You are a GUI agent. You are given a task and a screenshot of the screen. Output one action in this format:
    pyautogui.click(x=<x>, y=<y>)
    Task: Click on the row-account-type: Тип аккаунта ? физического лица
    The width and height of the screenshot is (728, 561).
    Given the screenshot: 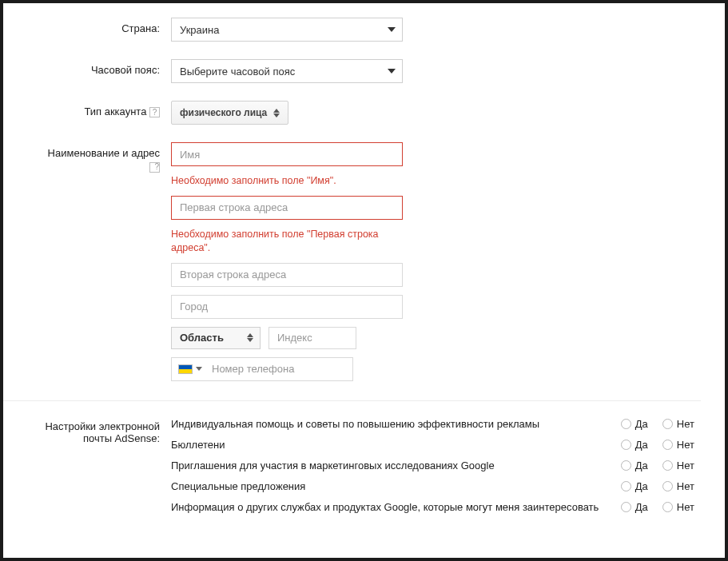 What is the action you would take?
    pyautogui.click(x=352, y=113)
    